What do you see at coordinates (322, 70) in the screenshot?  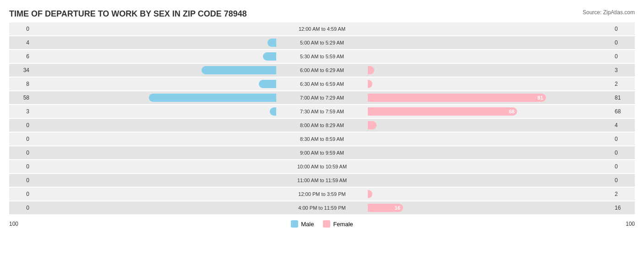 I see `table-row: 34 6:00 AM to 6:29 AM 3` at bounding box center [322, 70].